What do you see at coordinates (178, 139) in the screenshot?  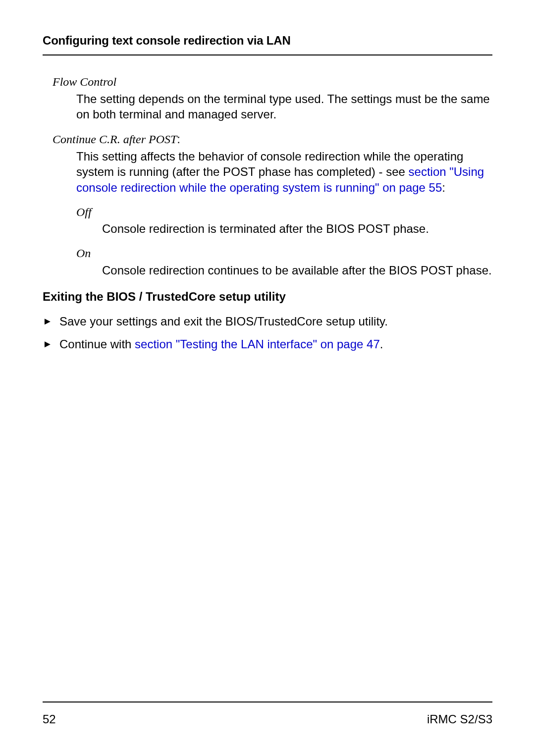 I see `term-continue-cr-colon: :` at bounding box center [178, 139].